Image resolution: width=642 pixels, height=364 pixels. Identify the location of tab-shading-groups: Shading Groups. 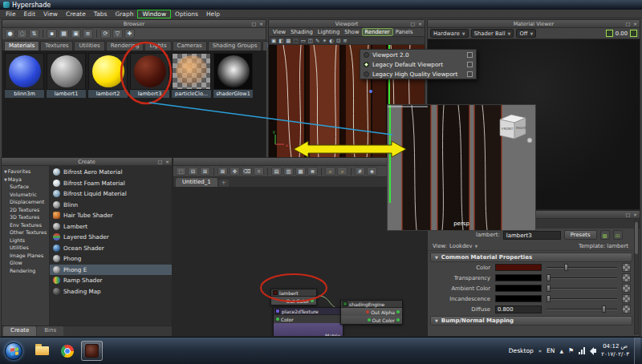
(235, 46).